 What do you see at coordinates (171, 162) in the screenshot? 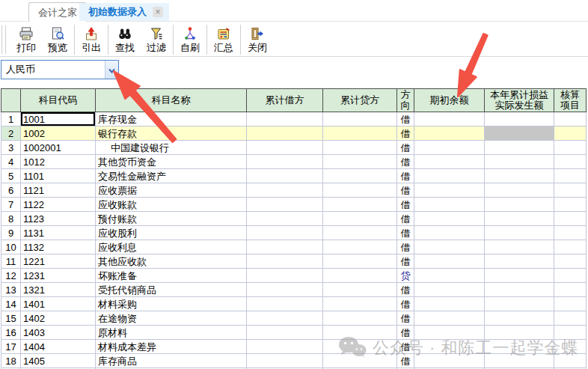
I see `account-name-cell: 其他货币资金` at bounding box center [171, 162].